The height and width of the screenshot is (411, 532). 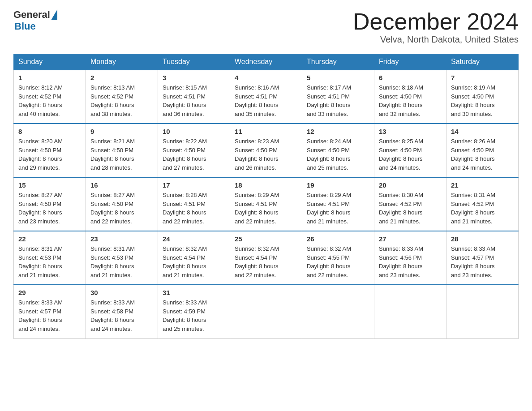 I want to click on day-info: Sunrise: 8:26 AM Sunset: 4:50 PM Dayligh…, so click(x=482, y=154).